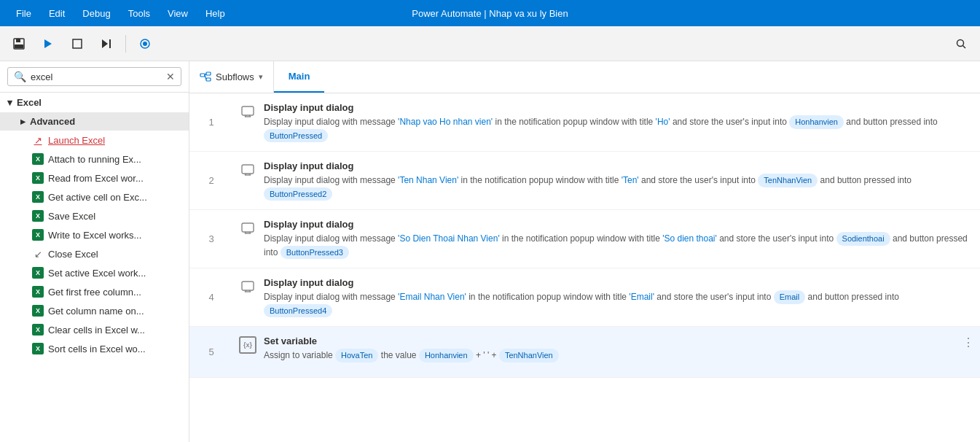 This screenshot has height=442, width=980. Describe the element at coordinates (446, 356) in the screenshot. I see `tag-5b: Honhanvien` at that location.